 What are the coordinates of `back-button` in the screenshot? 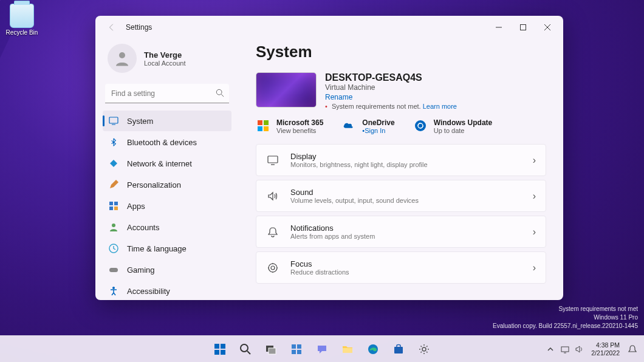 It's located at (112, 27).